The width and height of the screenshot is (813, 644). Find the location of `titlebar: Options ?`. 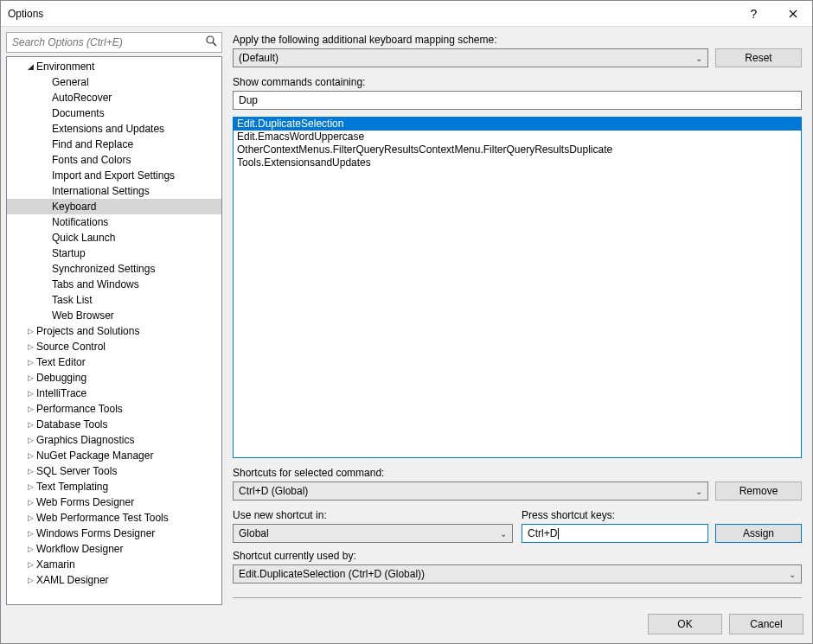

titlebar: Options ? is located at coordinates (406, 14).